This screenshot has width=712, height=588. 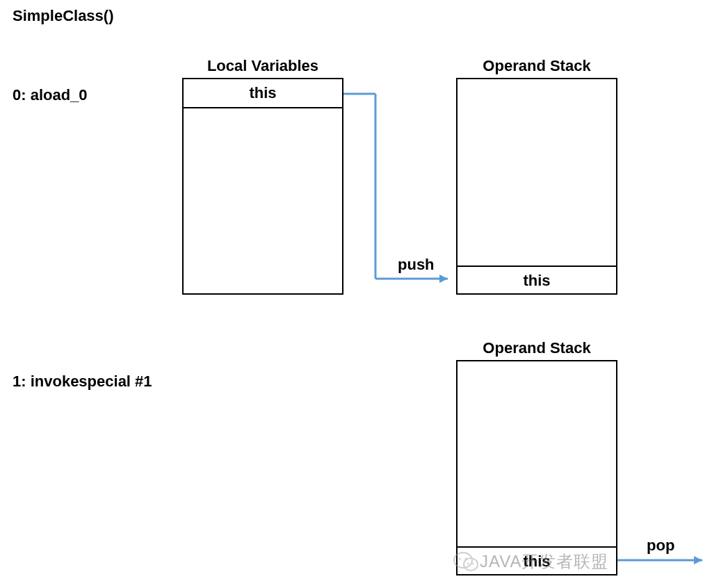 What do you see at coordinates (50, 95) in the screenshot?
I see `instruction-0: 0: aload_0` at bounding box center [50, 95].